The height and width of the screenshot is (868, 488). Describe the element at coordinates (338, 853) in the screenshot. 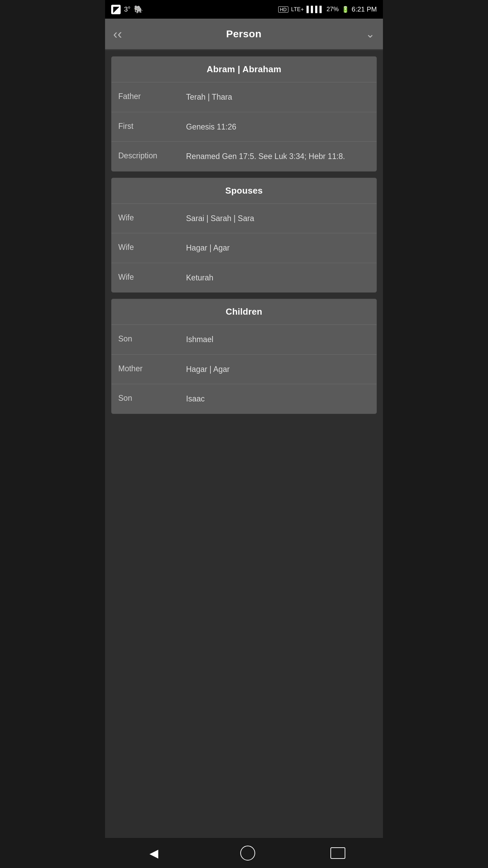

I see `nav-recents-button` at that location.